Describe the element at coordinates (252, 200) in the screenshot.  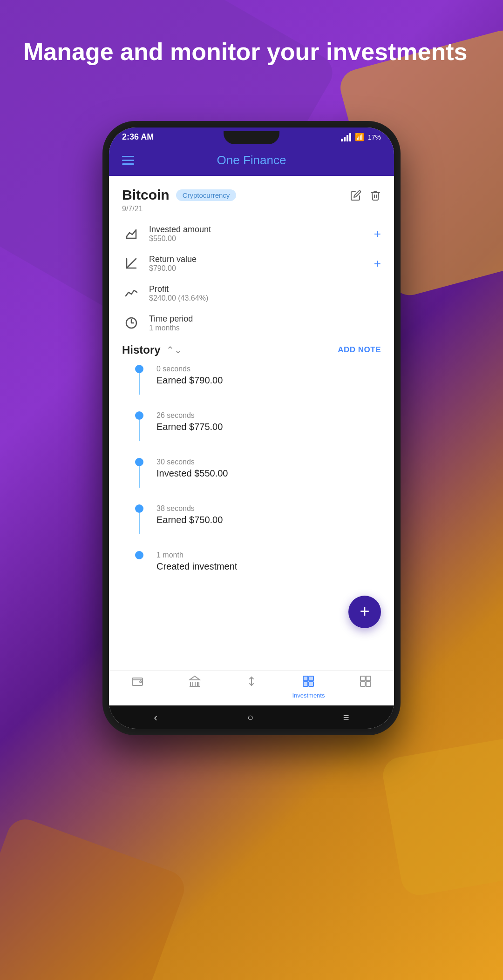
I see `investment-header: Bitcoin Cryptocurrency 9/7/21` at that location.